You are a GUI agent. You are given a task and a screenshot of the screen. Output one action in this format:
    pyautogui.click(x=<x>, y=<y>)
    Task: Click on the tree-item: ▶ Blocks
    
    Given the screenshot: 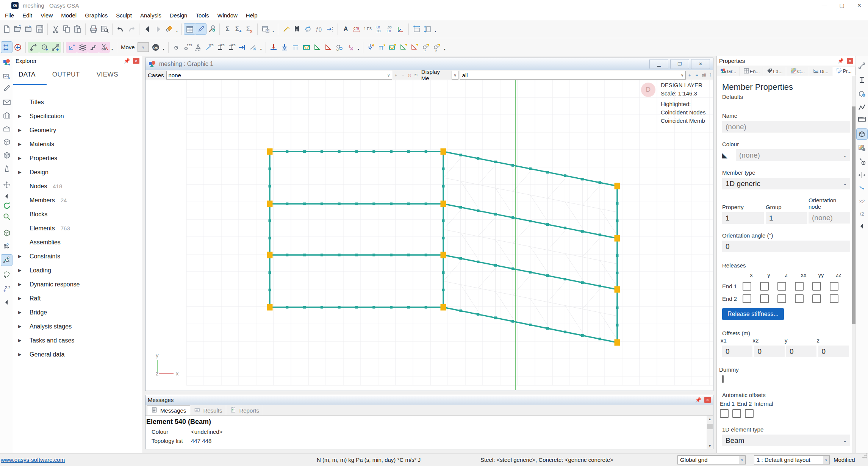 What is the action you would take?
    pyautogui.click(x=77, y=214)
    